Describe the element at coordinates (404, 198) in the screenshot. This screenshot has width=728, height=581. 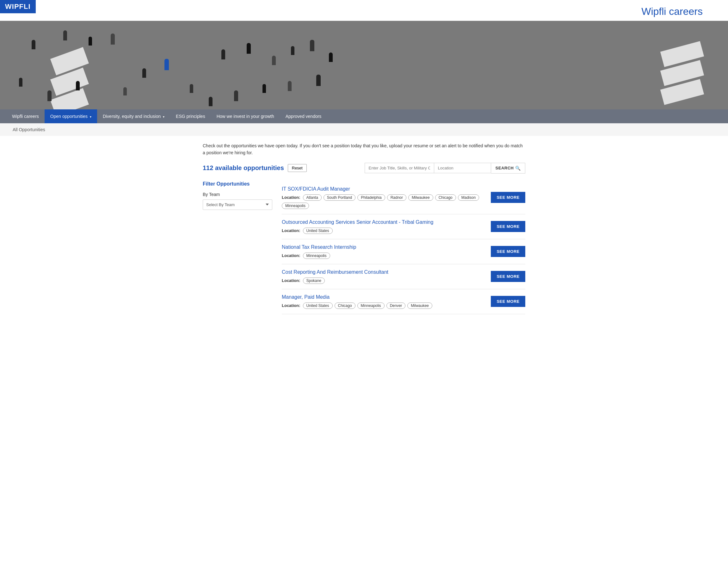
I see `job-item: IT SOX/FDICIA Audit ManagerLocation:Atla…` at that location.